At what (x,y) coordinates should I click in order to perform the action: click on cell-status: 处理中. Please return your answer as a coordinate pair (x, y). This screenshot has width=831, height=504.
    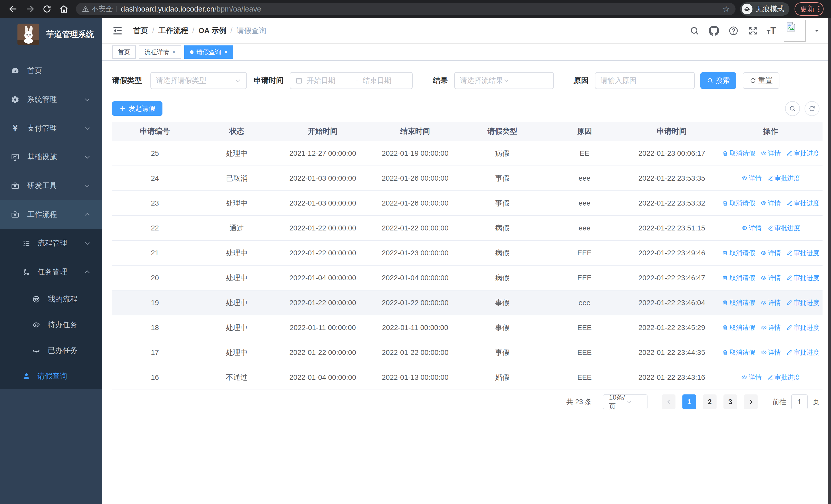
    Looking at the image, I should click on (237, 203).